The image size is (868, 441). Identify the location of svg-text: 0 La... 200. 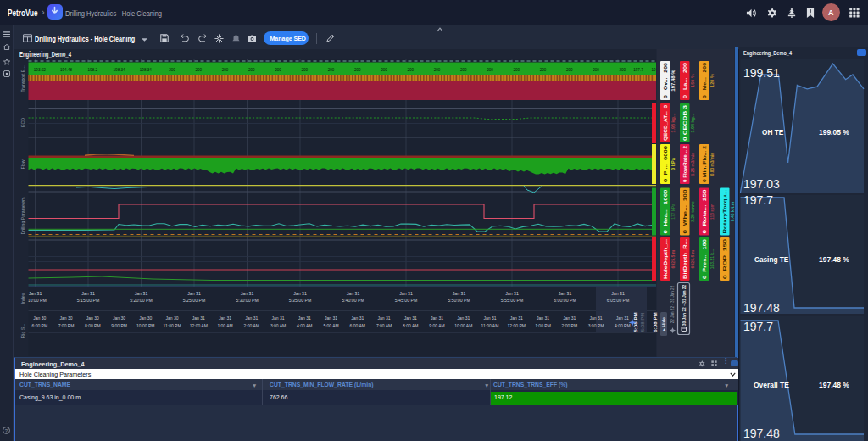
(685, 81).